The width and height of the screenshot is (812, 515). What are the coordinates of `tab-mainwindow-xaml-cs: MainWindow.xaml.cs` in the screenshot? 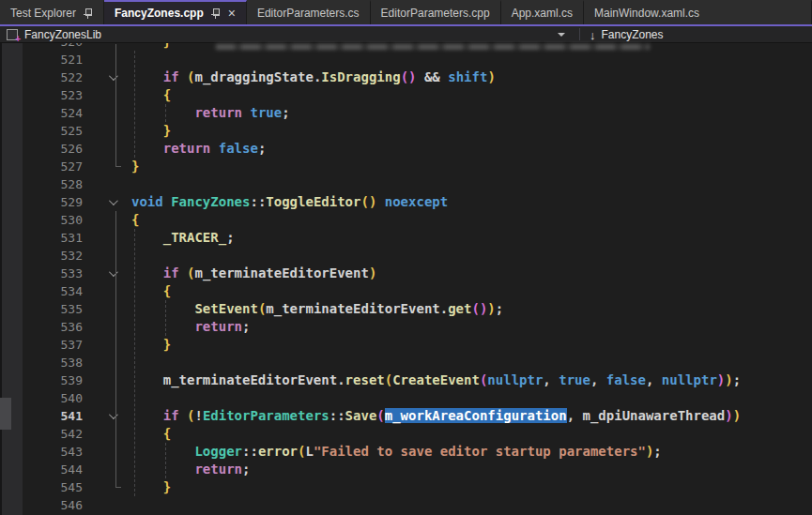 It's located at (698, 12).